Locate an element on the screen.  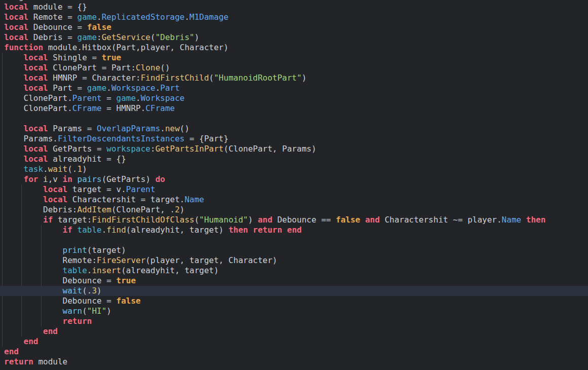
code-token: in is located at coordinates (68, 179).